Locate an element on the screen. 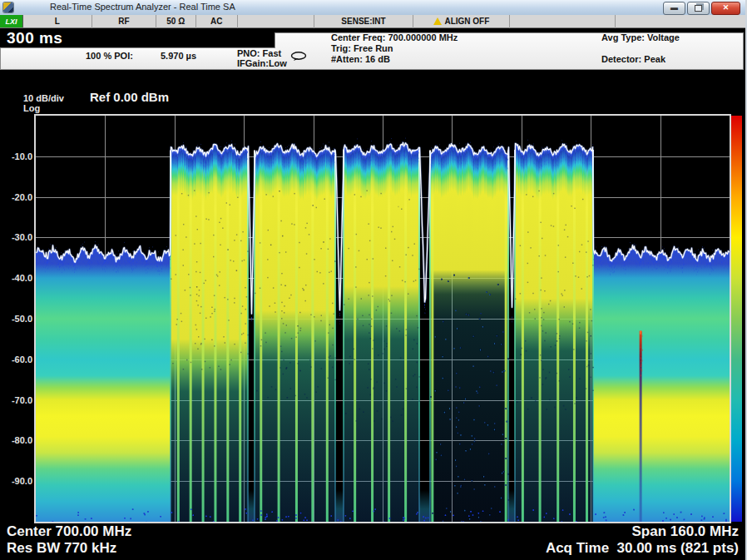  center-freq-annotation: Center 700.00 MHz is located at coordinates (69, 532).